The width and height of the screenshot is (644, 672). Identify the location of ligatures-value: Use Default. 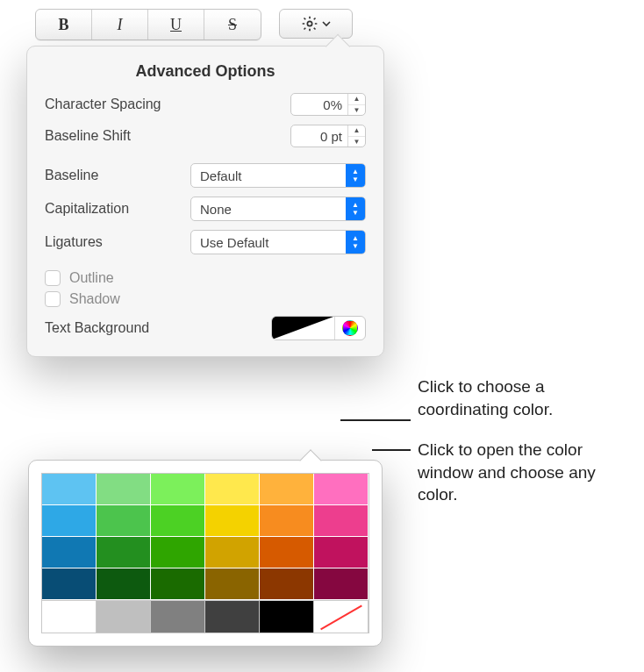
(234, 242).